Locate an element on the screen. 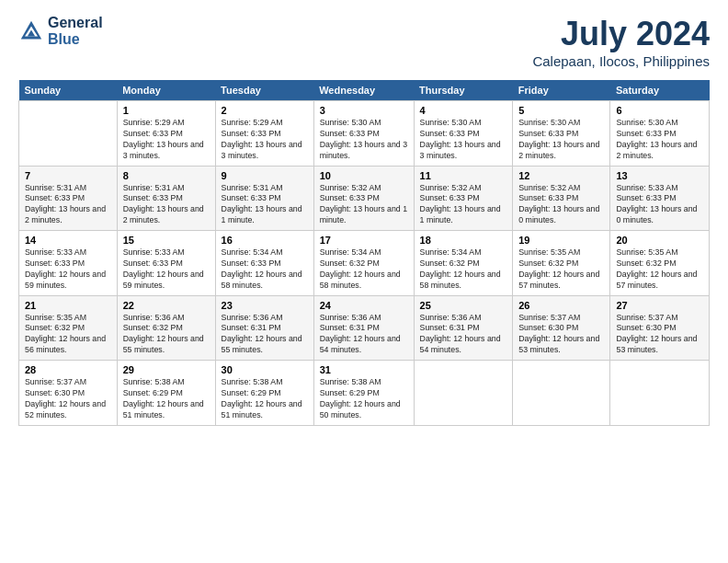  day-number: 23 is located at coordinates (265, 305).